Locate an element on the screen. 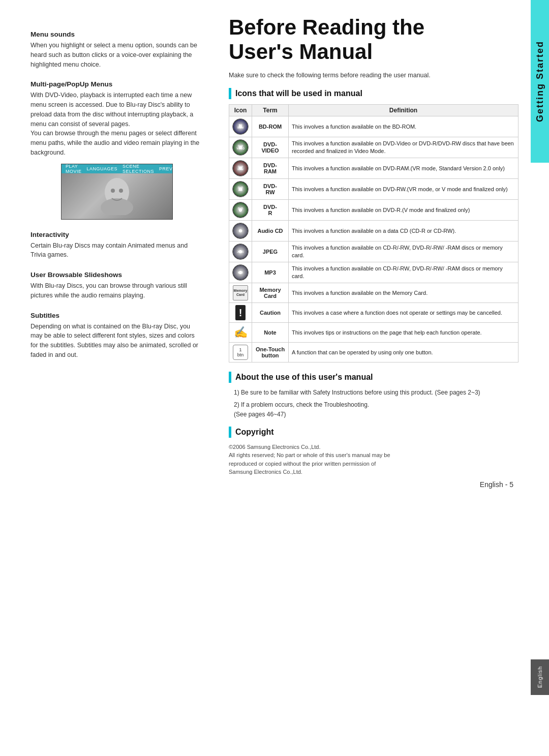 Image resolution: width=549 pixels, height=756 pixels. getting-started-tab: Getting Started is located at coordinates (540, 81).